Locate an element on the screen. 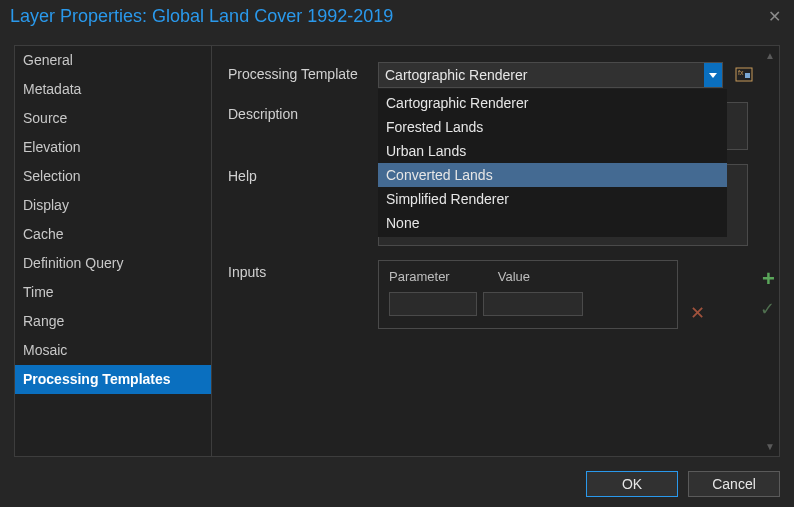 This screenshot has height=507, width=794. inputs-headers: Parameter Value is located at coordinates (528, 276).